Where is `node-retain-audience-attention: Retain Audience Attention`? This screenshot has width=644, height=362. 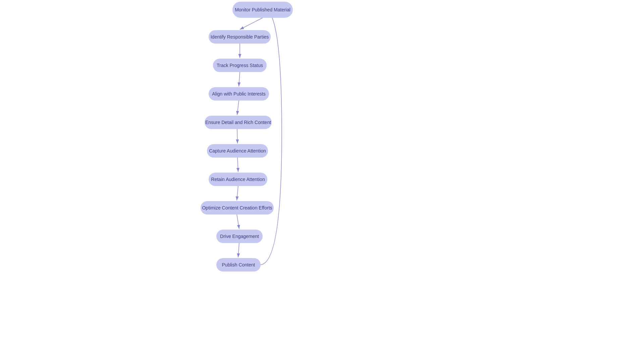 node-retain-audience-attention: Retain Audience Attention is located at coordinates (238, 179).